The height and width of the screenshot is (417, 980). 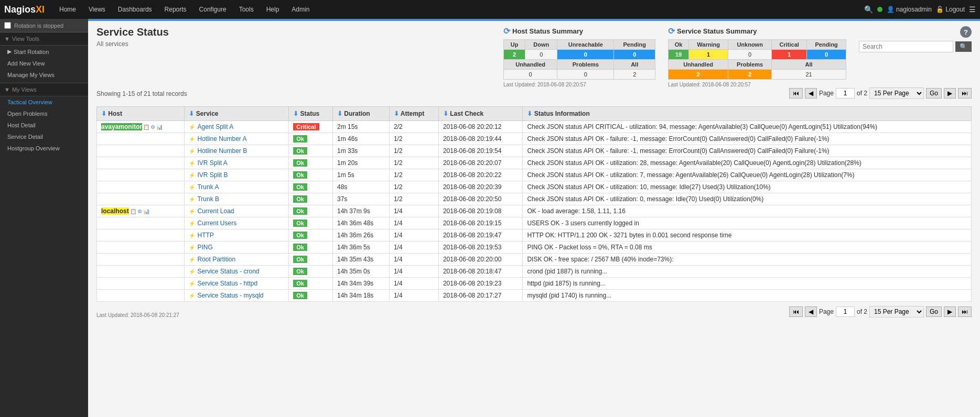 I want to click on col-status-info: ⬇ Status Information, so click(x=747, y=114).